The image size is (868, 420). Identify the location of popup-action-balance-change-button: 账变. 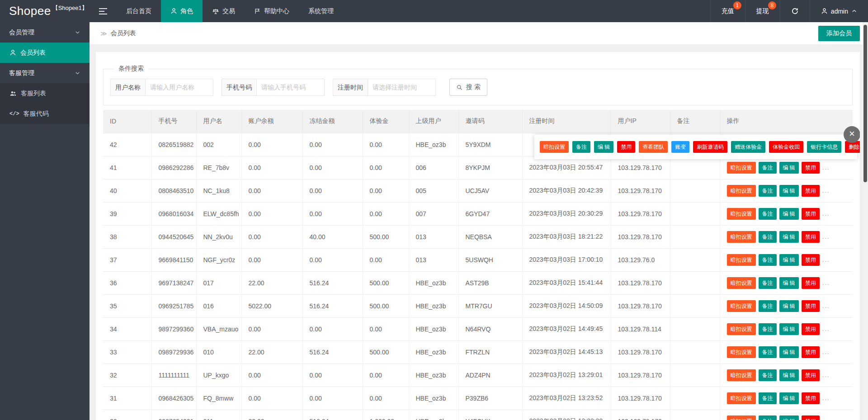
(680, 147).